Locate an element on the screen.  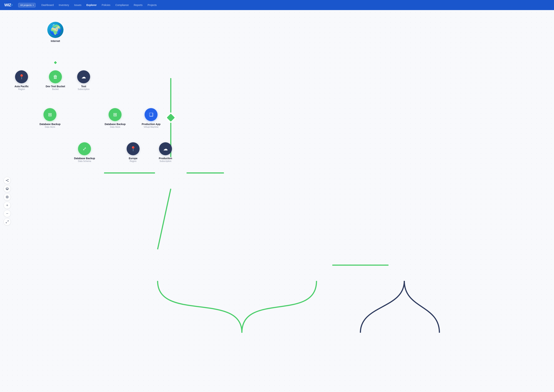
zoom-out-button is located at coordinates (7, 214).